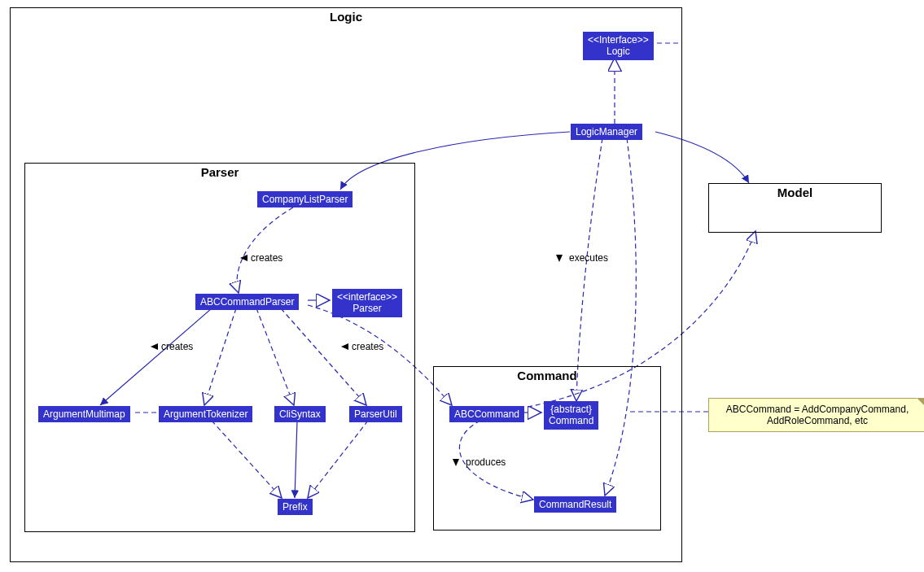  What do you see at coordinates (571, 415) in the screenshot?
I see `class-abstract-command: {abstract} Command` at bounding box center [571, 415].